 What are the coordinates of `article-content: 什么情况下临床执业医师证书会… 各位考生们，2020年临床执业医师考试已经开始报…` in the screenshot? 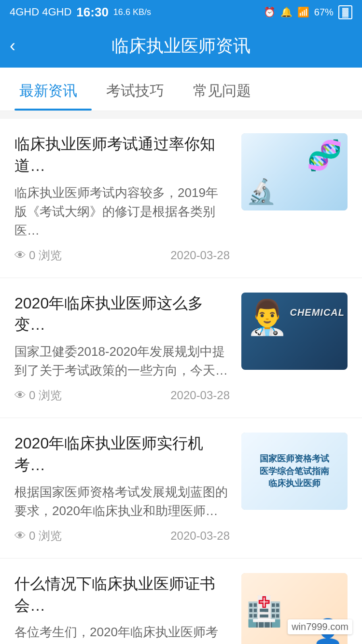 It's located at (122, 608).